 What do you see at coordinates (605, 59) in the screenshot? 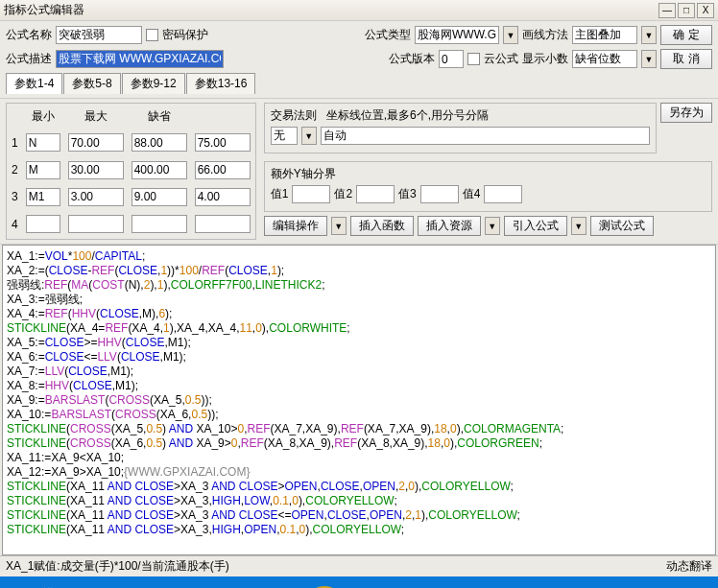
I see `dec-select` at bounding box center [605, 59].